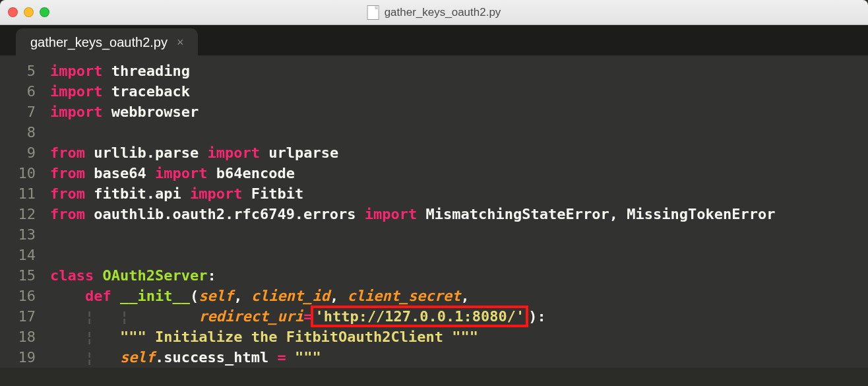 This screenshot has height=386, width=868. Describe the element at coordinates (25, 337) in the screenshot. I see `line-number: 18` at that location.